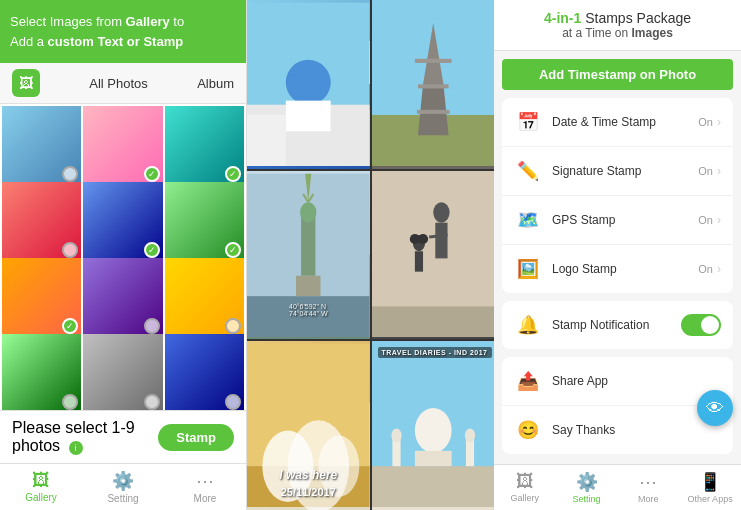 Image resolution: width=741 pixels, height=510 pixels. I want to click on logo-status: On, so click(706, 269).